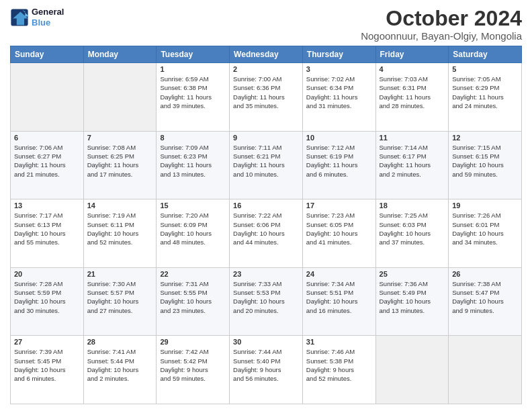 This screenshot has width=532, height=411. Describe the element at coordinates (120, 161) in the screenshot. I see `day-info: Sunrise: 7:08 AM Sunset: 6:25 PM Dayligh…` at that location.